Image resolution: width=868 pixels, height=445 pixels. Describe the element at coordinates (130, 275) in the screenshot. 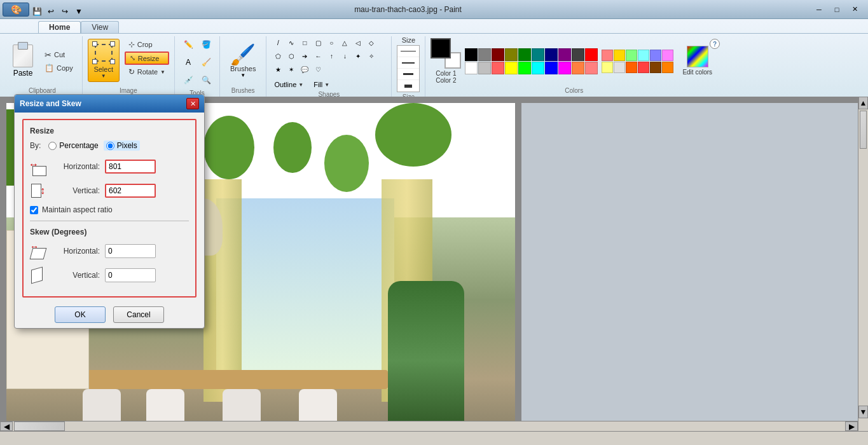

I see `skew-vertical-input` at that location.